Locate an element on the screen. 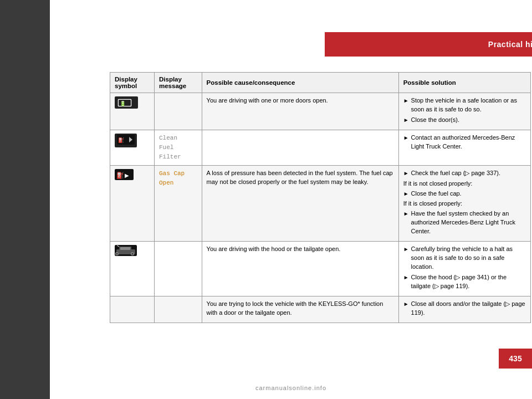 This screenshot has width=532, height=399. message-cell: CleanFuel Filter is located at coordinates (178, 147).